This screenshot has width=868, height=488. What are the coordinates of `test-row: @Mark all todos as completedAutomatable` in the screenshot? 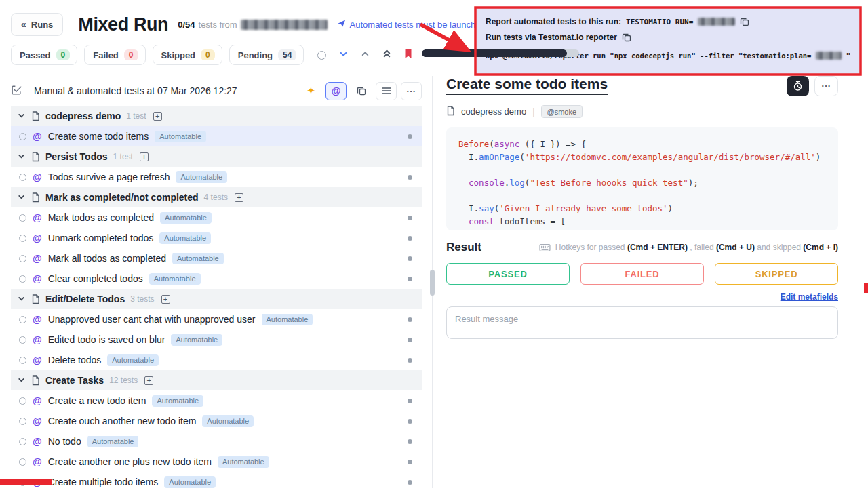 It's located at (216, 258).